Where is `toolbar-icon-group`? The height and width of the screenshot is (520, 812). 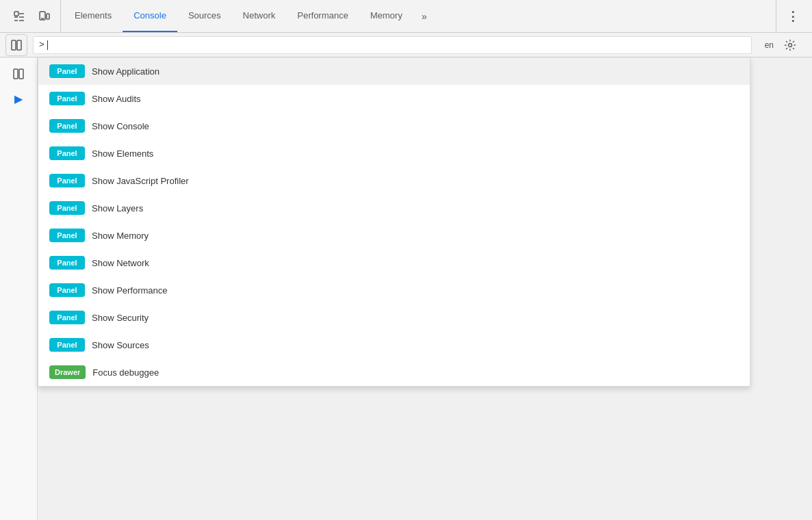
toolbar-icon-group is located at coordinates (31, 16).